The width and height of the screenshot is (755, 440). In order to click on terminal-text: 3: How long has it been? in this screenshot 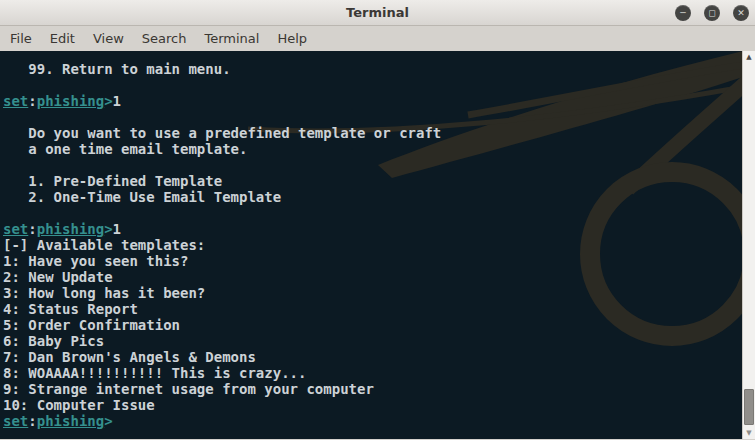, I will do `click(104, 293)`.